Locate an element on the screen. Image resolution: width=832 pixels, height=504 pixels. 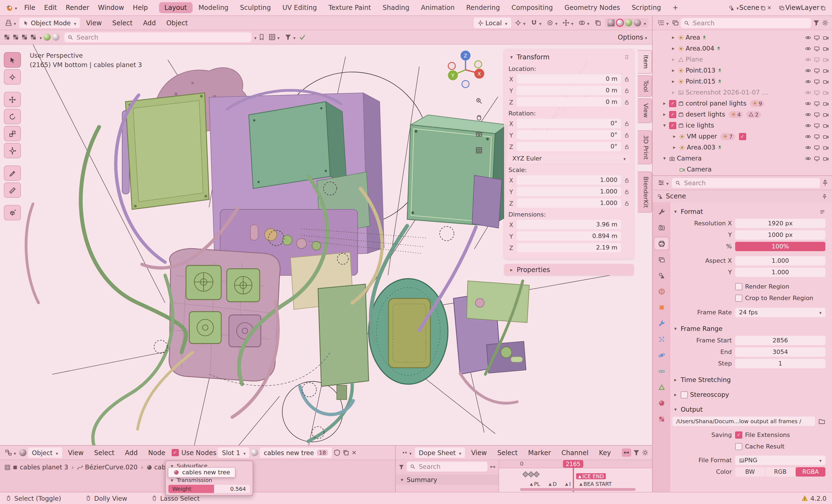
outliner-search-input is located at coordinates (750, 23).